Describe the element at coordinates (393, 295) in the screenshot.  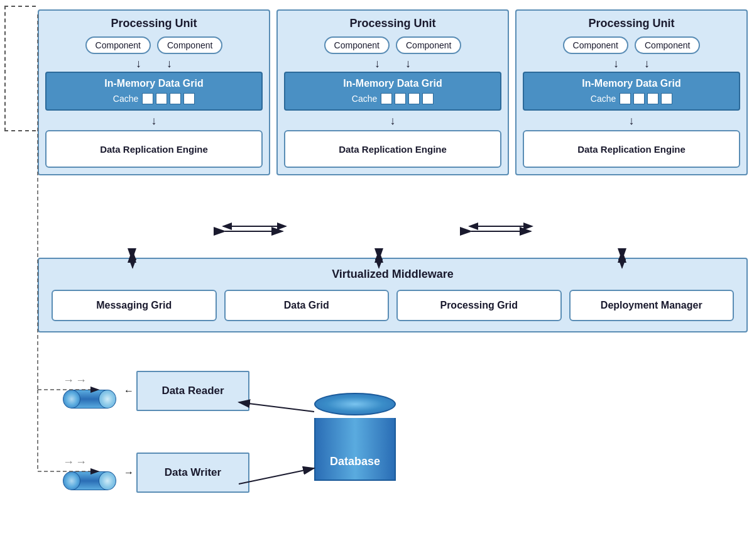
I see `middleware-section: Virtualized Middleware Messaging Grid Da…` at that location.